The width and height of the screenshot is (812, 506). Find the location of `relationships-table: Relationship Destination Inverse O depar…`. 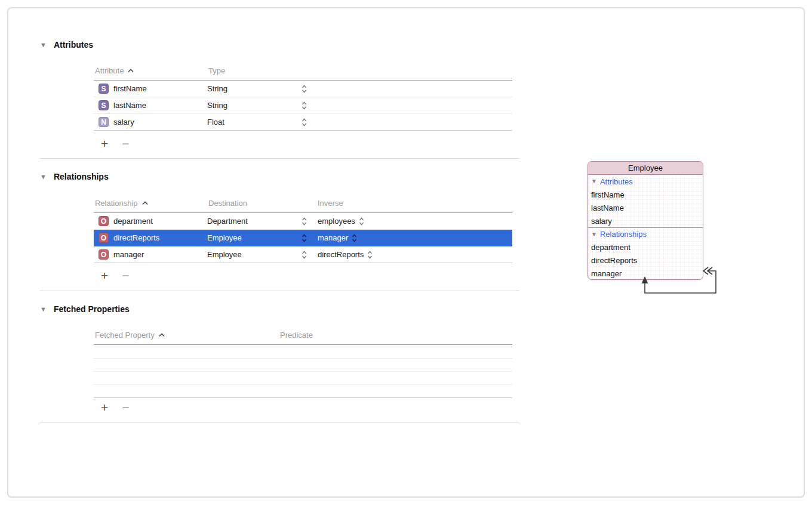

relationships-table: Relationship Destination Inverse O depar… is located at coordinates (303, 228).